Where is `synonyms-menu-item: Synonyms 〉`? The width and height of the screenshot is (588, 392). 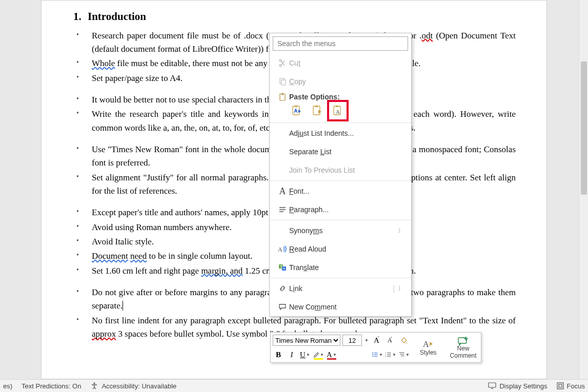
synonyms-menu-item: Synonyms 〉 is located at coordinates (340, 231).